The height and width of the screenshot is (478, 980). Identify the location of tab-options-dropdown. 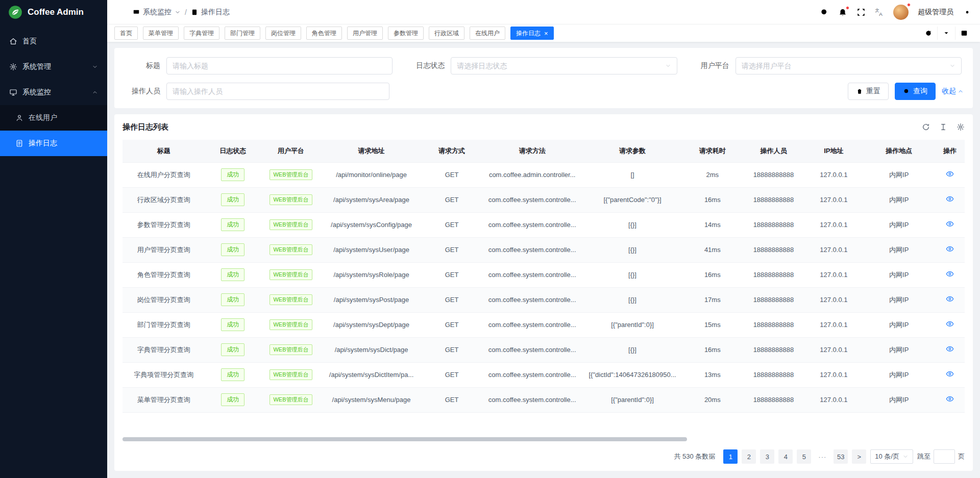
(946, 33).